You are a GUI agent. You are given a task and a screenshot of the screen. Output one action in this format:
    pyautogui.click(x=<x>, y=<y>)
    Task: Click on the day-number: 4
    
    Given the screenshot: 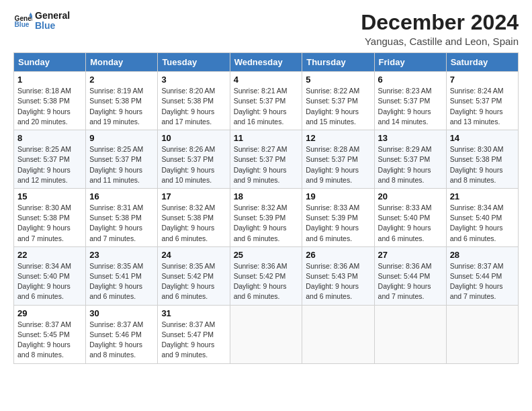 What is the action you would take?
    pyautogui.click(x=266, y=79)
    